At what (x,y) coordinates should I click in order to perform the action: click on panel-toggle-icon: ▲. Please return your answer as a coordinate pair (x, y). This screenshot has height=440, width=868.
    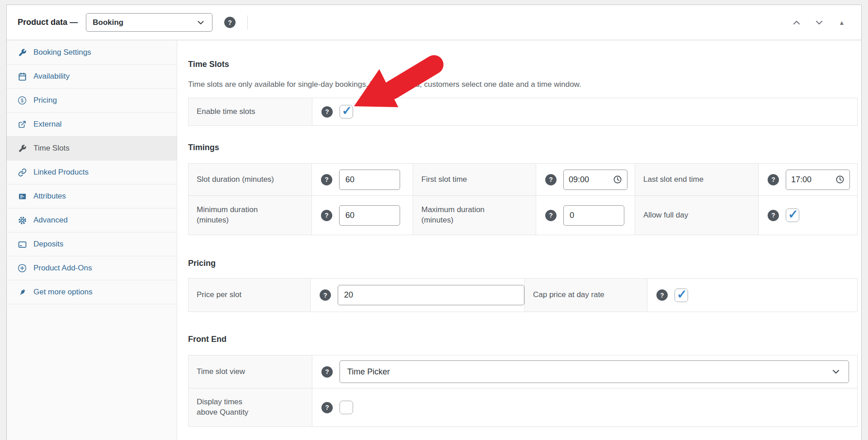
    Looking at the image, I should click on (842, 23).